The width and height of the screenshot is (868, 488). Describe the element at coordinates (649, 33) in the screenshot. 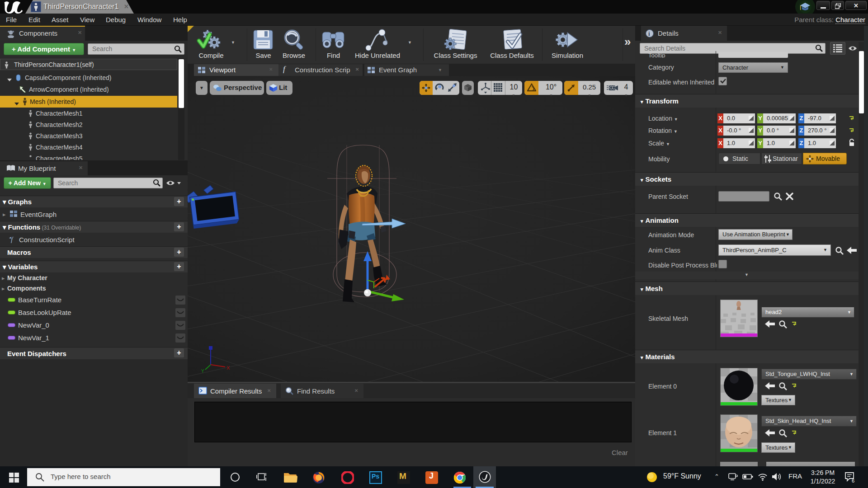

I see `svg-text: i` at that location.